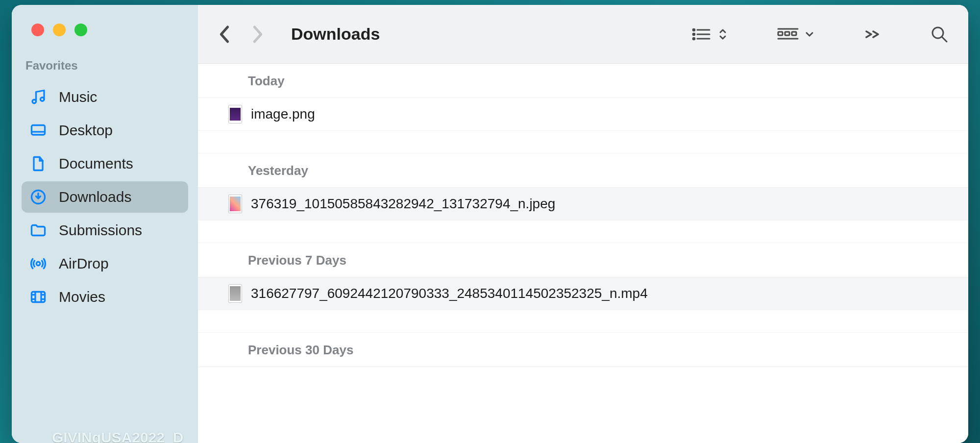 The width and height of the screenshot is (980, 443). I want to click on sidebar-item-label: Movies, so click(82, 297).